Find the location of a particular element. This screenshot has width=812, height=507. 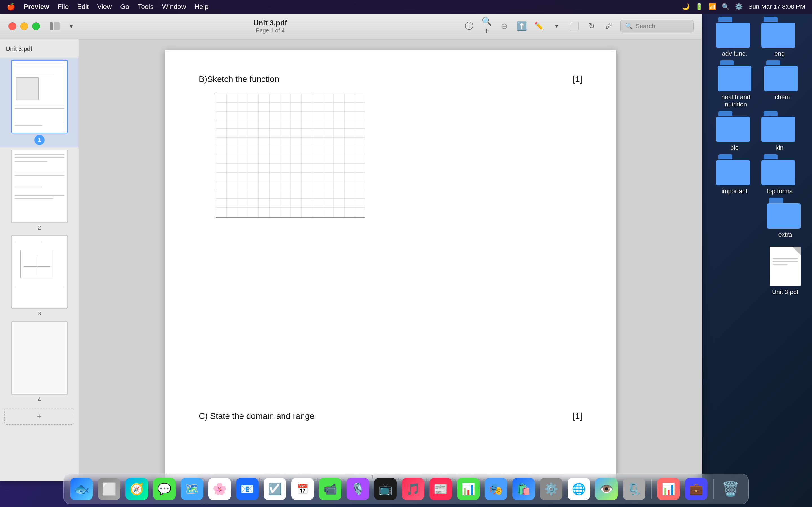

folder-label-adv-func: adv func. is located at coordinates (734, 54).